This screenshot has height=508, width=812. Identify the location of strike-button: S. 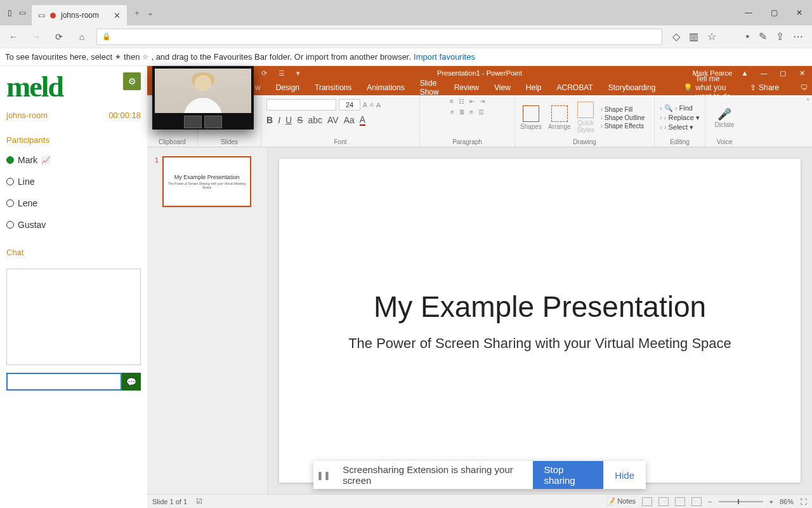
(299, 120).